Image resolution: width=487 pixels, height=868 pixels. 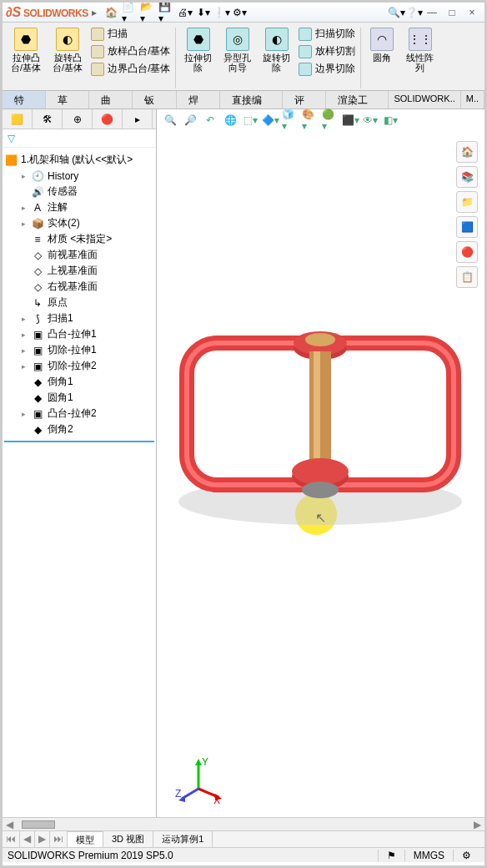 I want to click on boundary-boss-button: 边界凸台/基体, so click(x=130, y=68).